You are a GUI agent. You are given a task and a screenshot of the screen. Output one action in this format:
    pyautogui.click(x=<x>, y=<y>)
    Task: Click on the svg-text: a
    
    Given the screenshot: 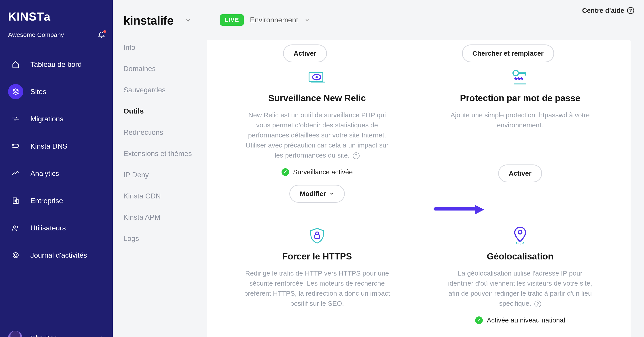 What is the action you would take?
    pyautogui.click(x=47, y=17)
    